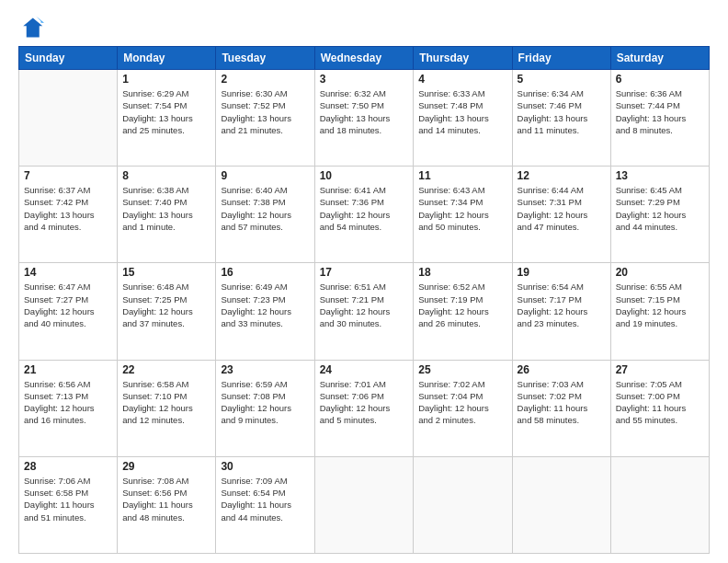  What do you see at coordinates (561, 59) in the screenshot?
I see `day-header-friday: Friday` at bounding box center [561, 59].